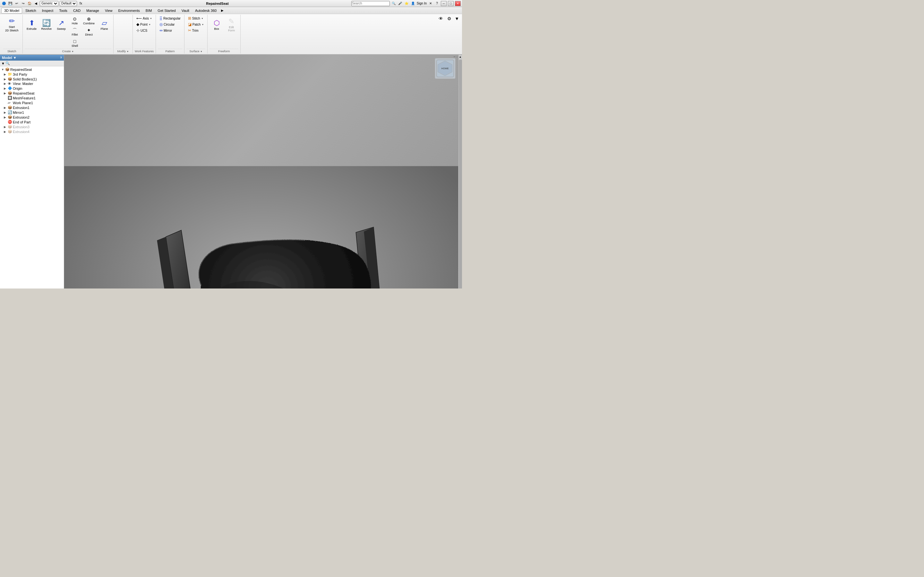 The height and width of the screenshot is (577, 924). Describe the element at coordinates (170, 24) in the screenshot. I see `circular-button: ◎ Circular` at that location.